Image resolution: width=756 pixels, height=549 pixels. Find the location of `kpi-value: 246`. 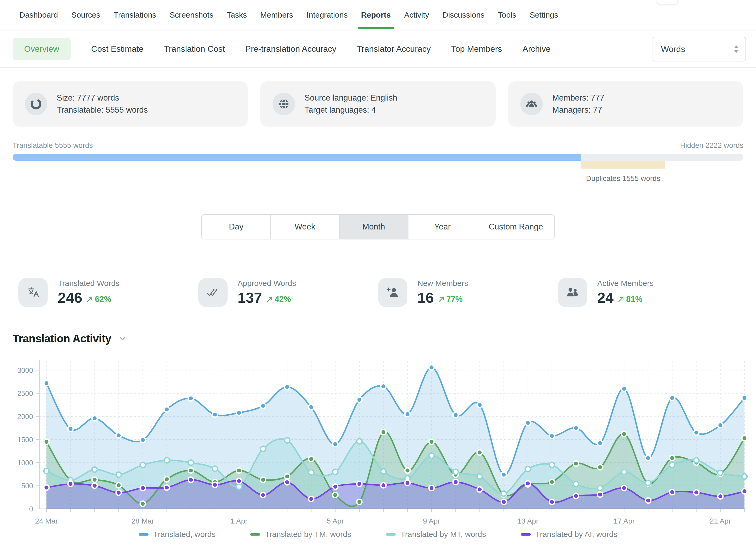

kpi-value: 246 is located at coordinates (70, 298).